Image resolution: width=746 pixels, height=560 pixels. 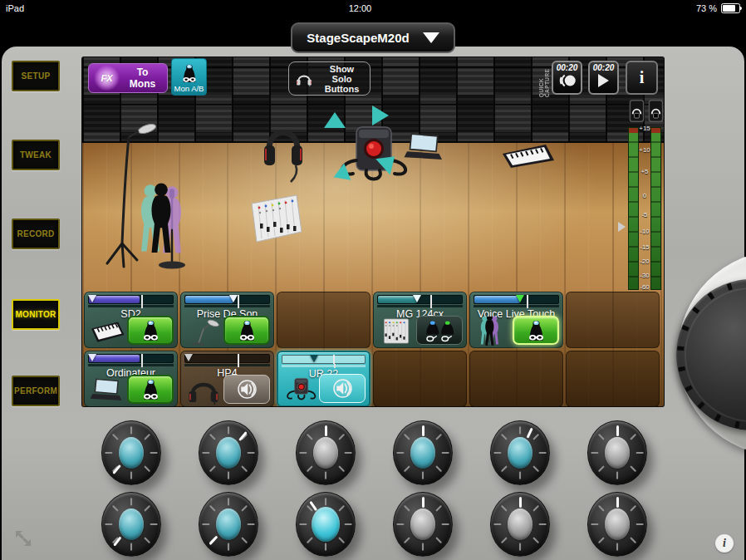 I want to click on info-icon: i, so click(x=724, y=543).